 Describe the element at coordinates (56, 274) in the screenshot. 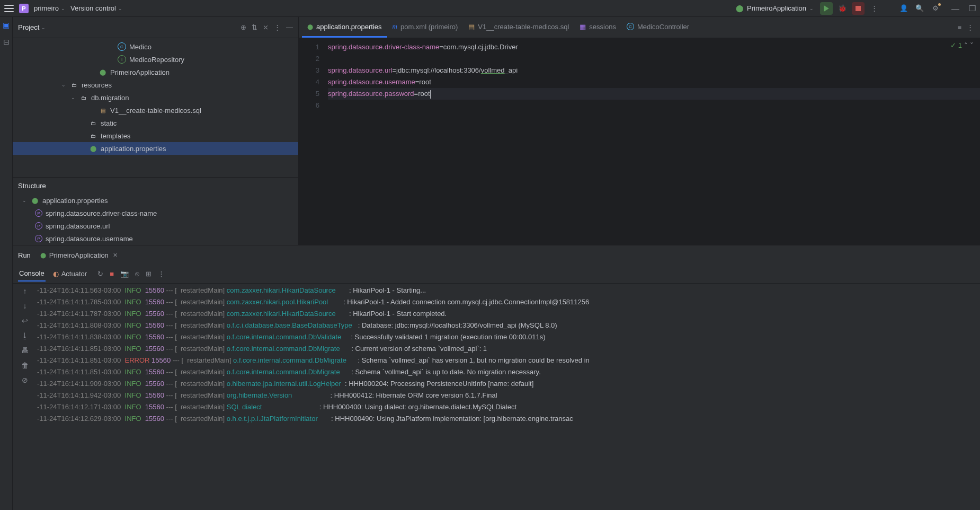

I see `actuator-icon: ◐` at that location.